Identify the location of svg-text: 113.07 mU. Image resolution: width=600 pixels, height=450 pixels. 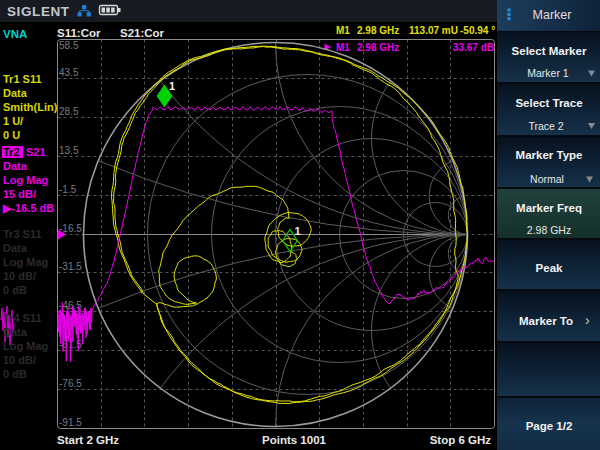
(434, 30).